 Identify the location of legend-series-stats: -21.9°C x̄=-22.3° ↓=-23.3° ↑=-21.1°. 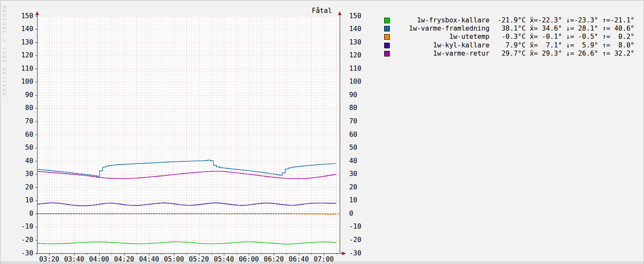
(562, 21).